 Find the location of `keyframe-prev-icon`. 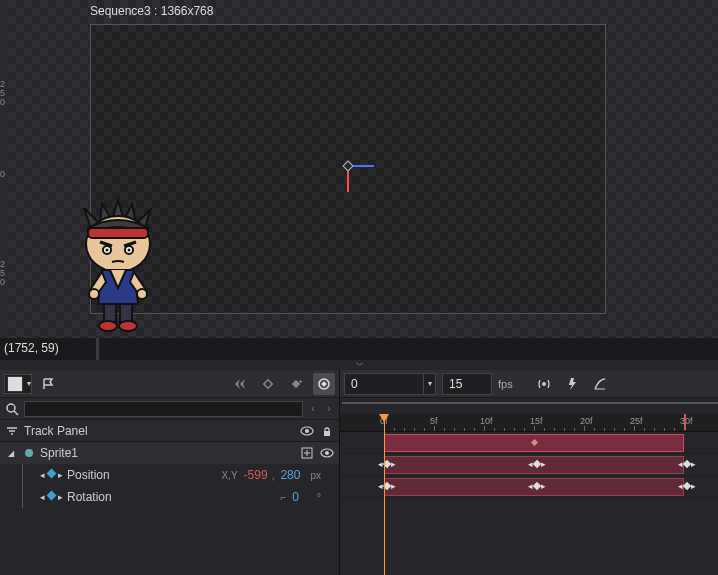

keyframe-prev-icon is located at coordinates (240, 384).